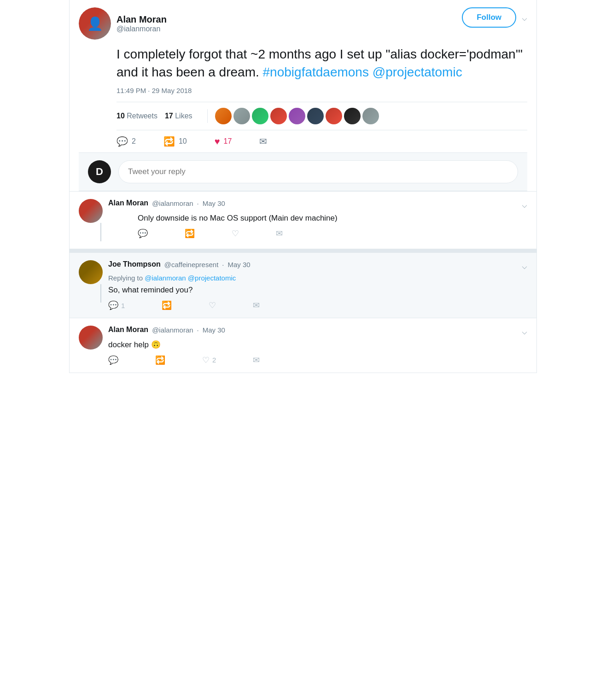  What do you see at coordinates (206, 360) in the screenshot?
I see `reply-heart-icon-3: ♡` at bounding box center [206, 360].